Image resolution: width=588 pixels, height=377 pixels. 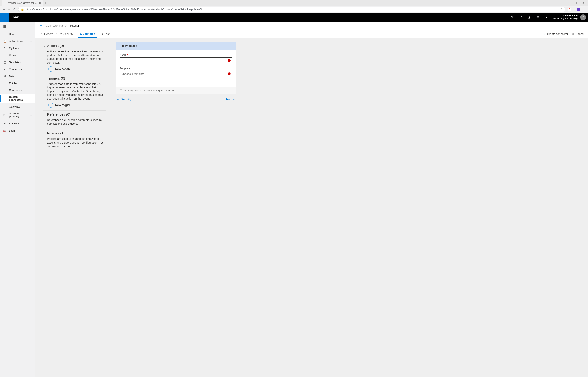 I want to click on section-triggers: ⌄ Triggers (0) Triggers read data in fro…, so click(x=74, y=93).